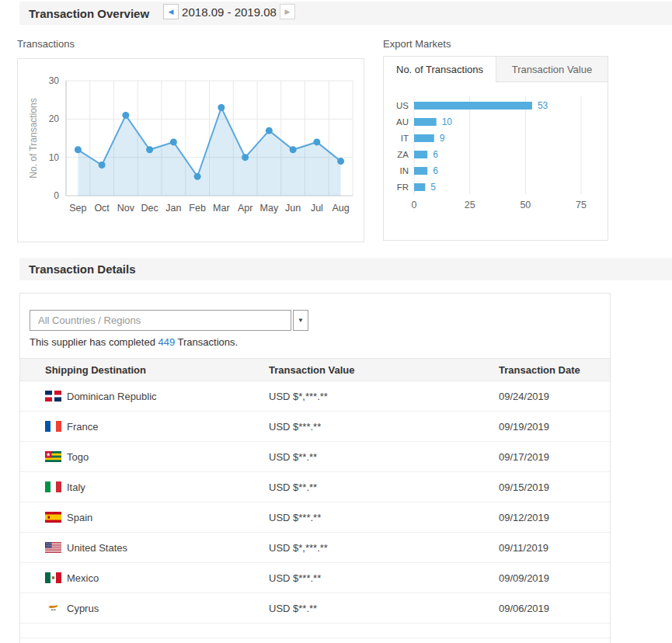 The width and height of the screenshot is (672, 643). What do you see at coordinates (157, 517) in the screenshot?
I see `shipping-destination-cell: Spain` at bounding box center [157, 517].